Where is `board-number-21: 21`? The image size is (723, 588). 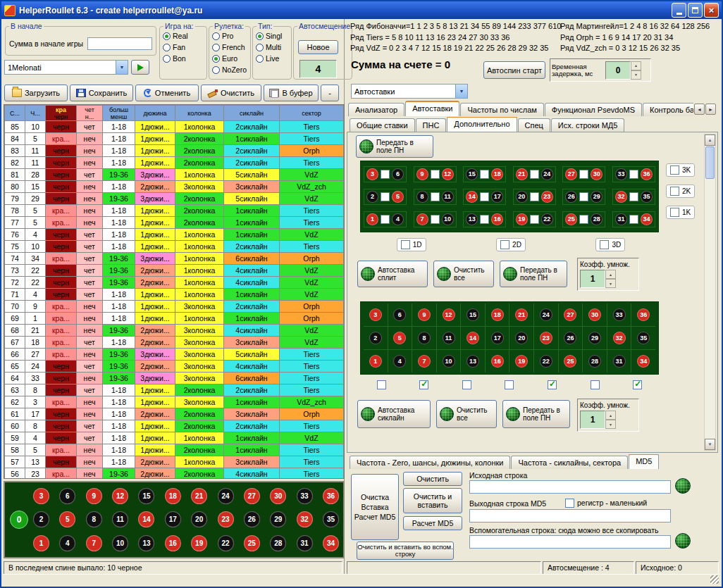
board-number-21: 21 is located at coordinates (199, 496).